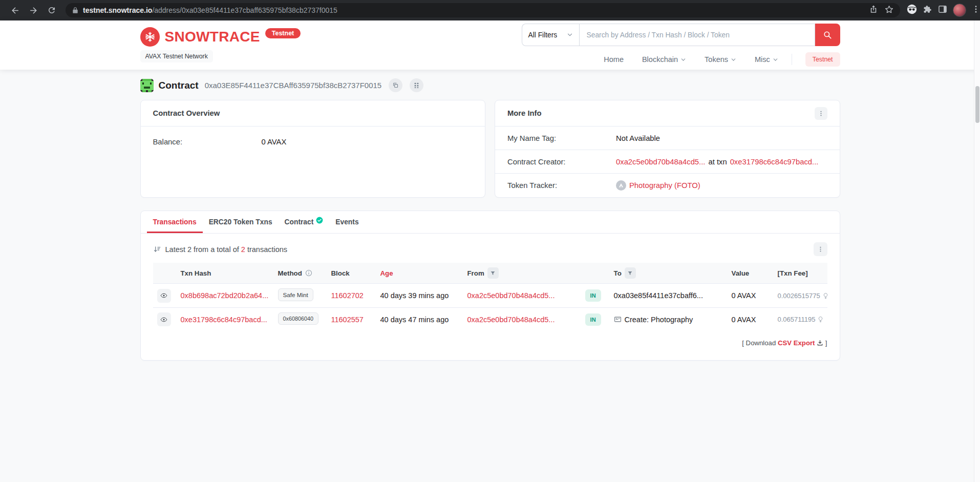 This screenshot has width=980, height=482. Describe the element at coordinates (669, 296) in the screenshot. I see `to-address-cell: 0xa03e85f4411e37cbaff6...` at that location.